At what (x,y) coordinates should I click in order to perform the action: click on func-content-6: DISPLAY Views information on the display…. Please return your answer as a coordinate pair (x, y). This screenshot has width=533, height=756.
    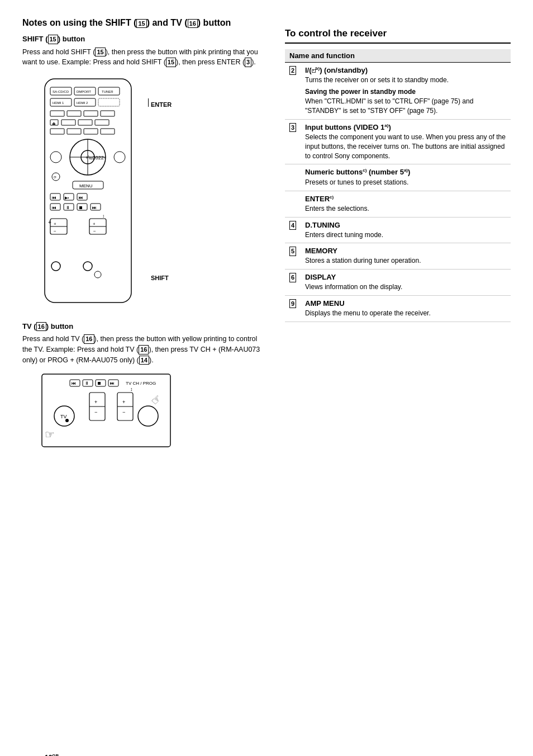
    Looking at the image, I should click on (406, 282).